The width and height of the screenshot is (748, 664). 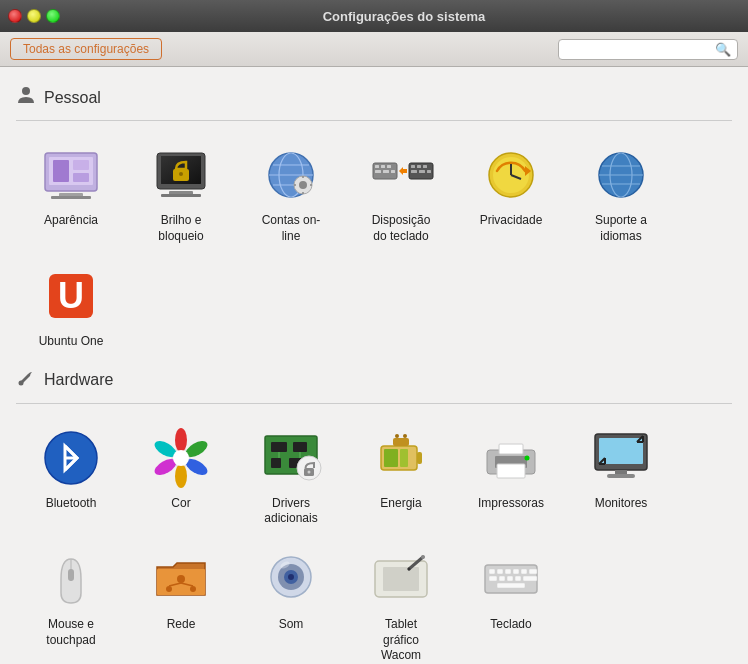 I want to click on bluetooth-item: Bluetooth, so click(x=71, y=476).